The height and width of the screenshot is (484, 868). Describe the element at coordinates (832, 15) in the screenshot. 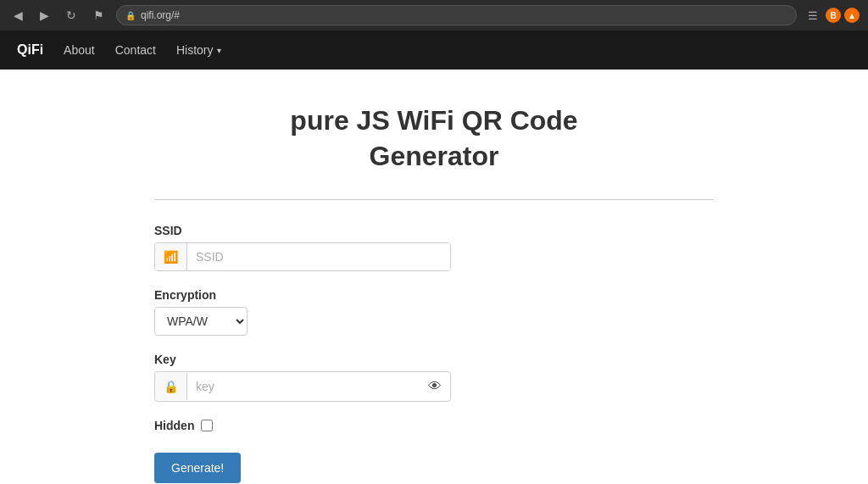

I see `browser-actions: ☰ B ▲` at that location.